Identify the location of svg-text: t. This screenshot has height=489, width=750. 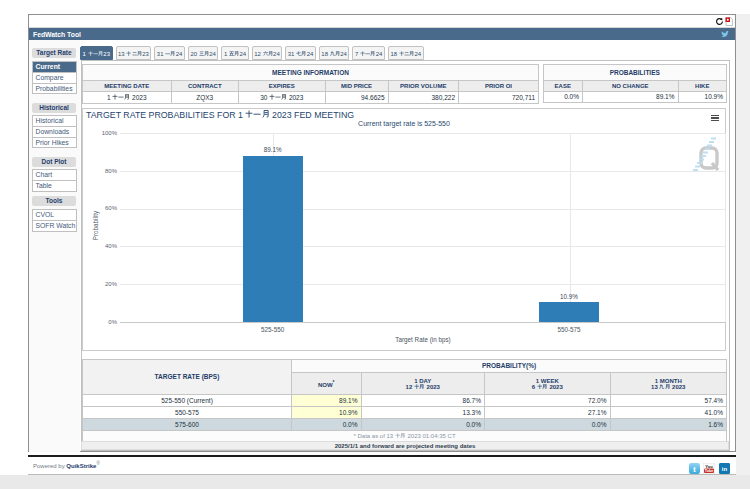
(694, 469).